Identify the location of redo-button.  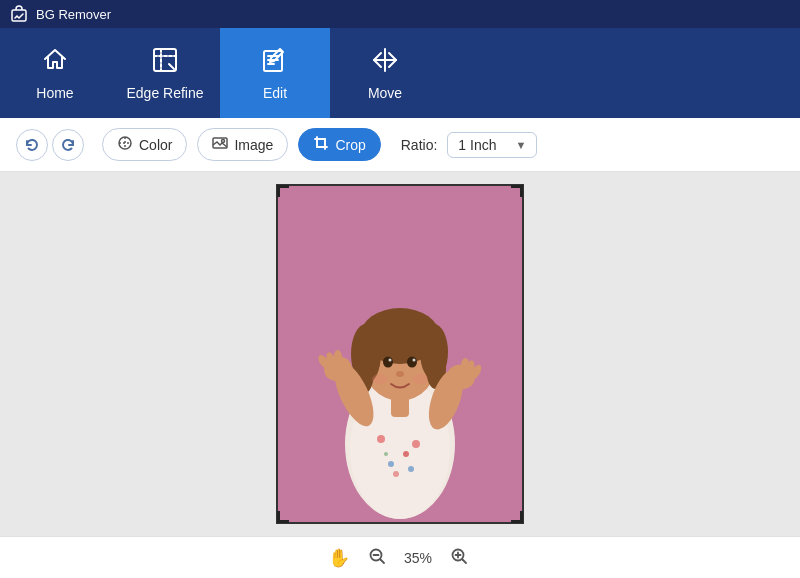
(68, 145).